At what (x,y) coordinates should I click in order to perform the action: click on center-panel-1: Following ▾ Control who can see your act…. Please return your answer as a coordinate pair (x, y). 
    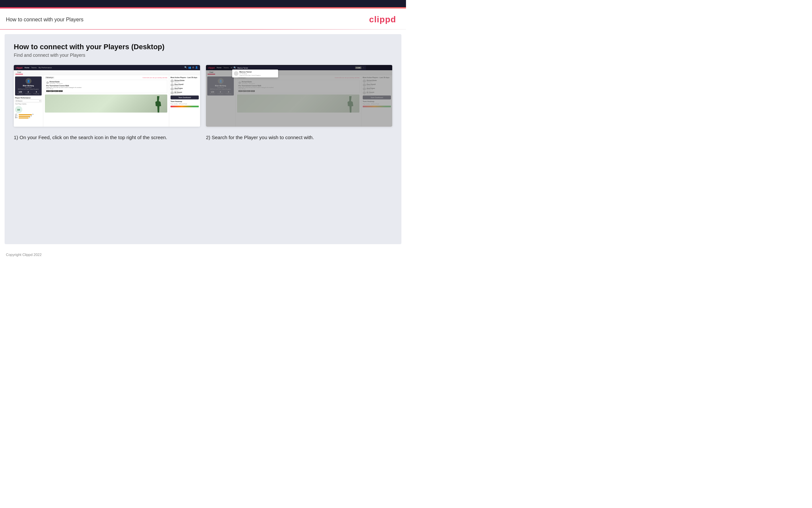
    Looking at the image, I should click on (106, 101).